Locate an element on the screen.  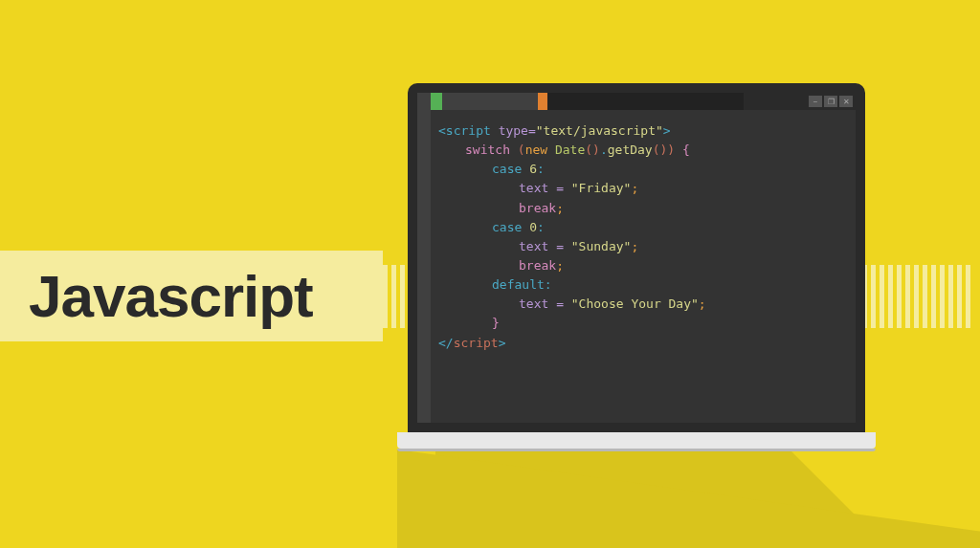
code-token: ) is located at coordinates (671, 149).